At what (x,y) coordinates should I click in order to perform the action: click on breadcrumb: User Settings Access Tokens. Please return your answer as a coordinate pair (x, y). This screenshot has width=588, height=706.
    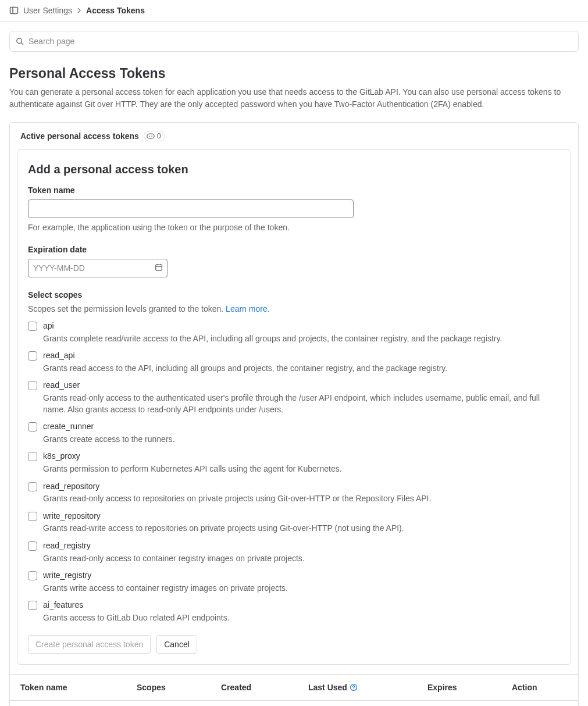
    Looking at the image, I should click on (84, 10).